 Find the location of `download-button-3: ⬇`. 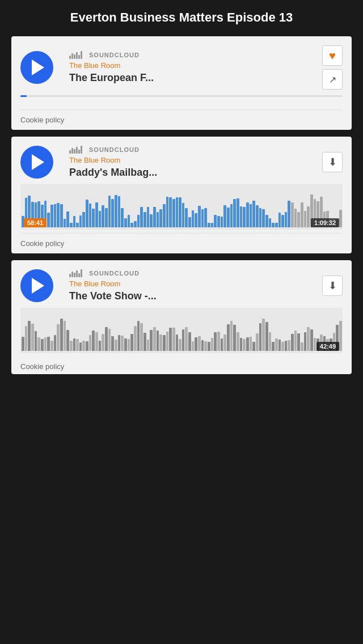

download-button-3: ⬇ is located at coordinates (332, 286).